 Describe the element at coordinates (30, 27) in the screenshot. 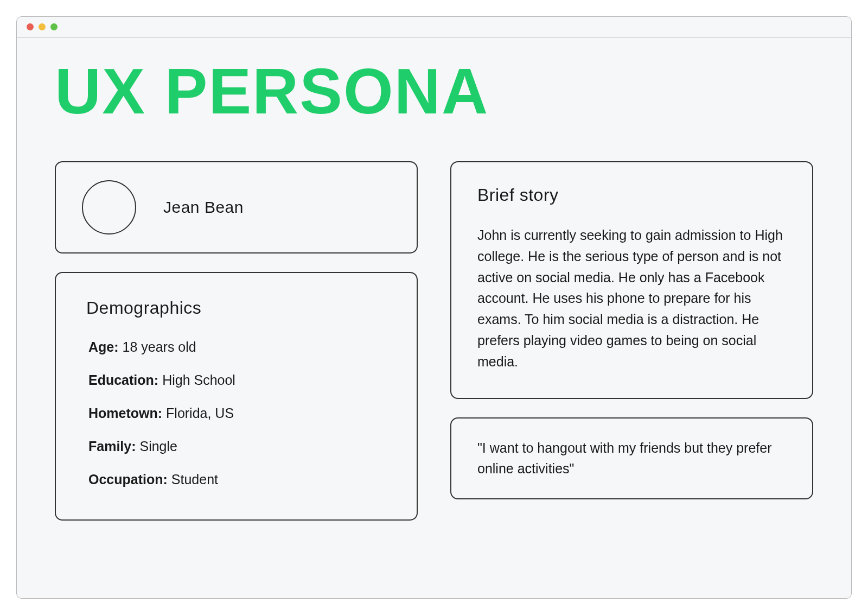

I see `close-icon` at that location.